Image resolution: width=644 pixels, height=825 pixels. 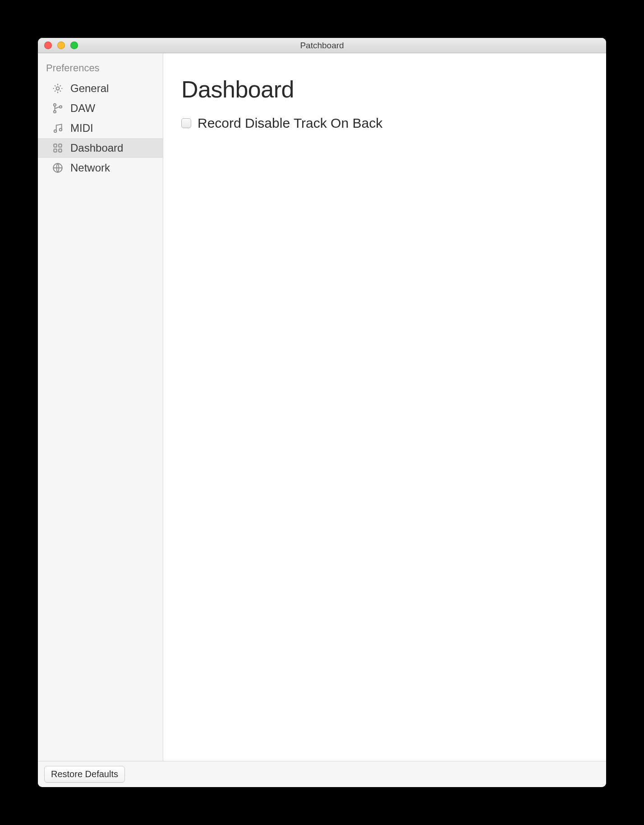 What do you see at coordinates (58, 88) in the screenshot?
I see `gear-icon` at bounding box center [58, 88].